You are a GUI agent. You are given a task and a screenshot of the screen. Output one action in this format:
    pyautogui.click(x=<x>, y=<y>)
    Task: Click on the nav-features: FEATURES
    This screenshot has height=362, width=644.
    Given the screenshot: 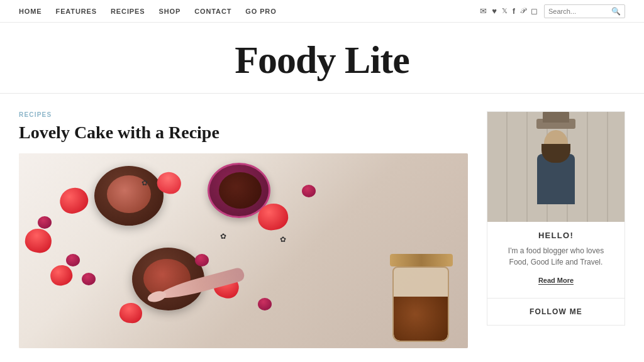 What is the action you would take?
    pyautogui.click(x=77, y=11)
    